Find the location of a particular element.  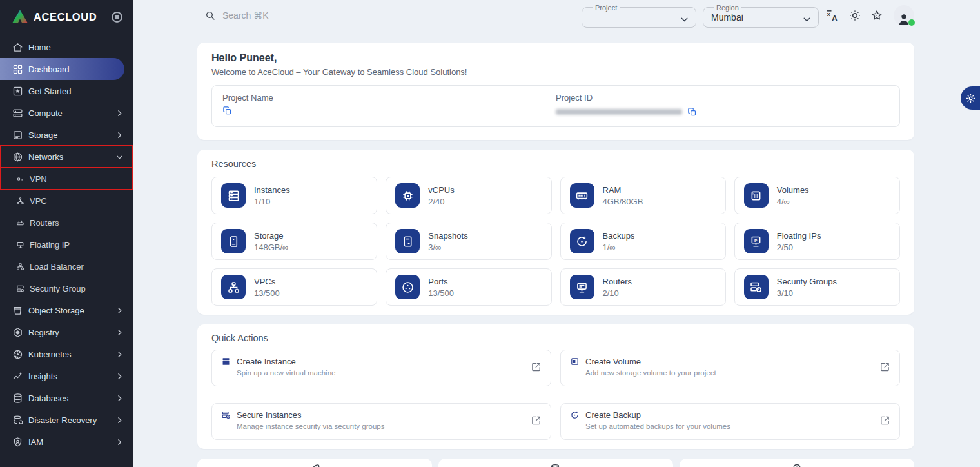

sidebar-item-registry: Registry is located at coordinates (66, 332).